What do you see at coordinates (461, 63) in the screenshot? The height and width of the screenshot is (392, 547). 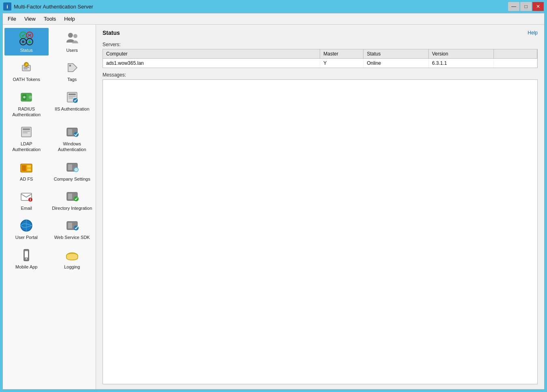 I see `cell-version: 6.3.1.1` at bounding box center [461, 63].